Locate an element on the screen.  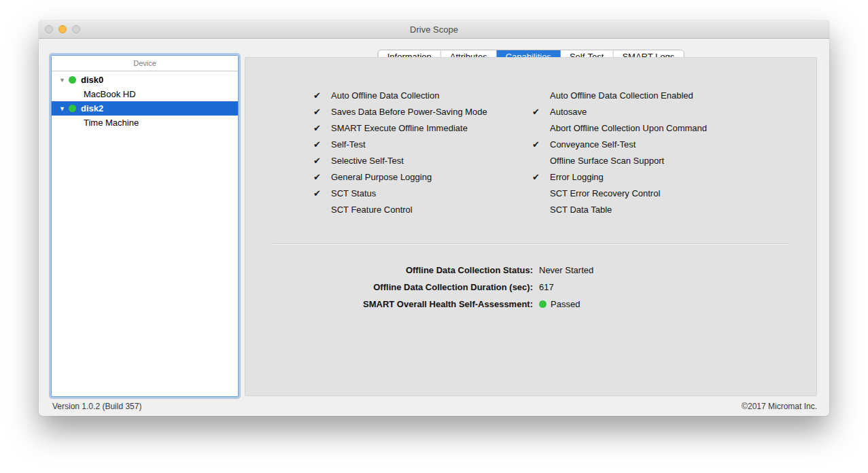
status-value: 617 is located at coordinates (546, 287).